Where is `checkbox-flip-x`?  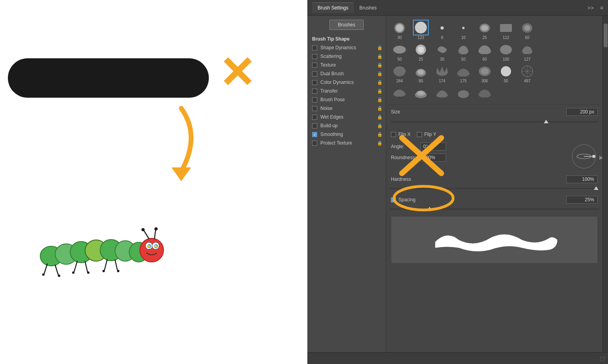
checkbox-flip-x is located at coordinates (393, 135).